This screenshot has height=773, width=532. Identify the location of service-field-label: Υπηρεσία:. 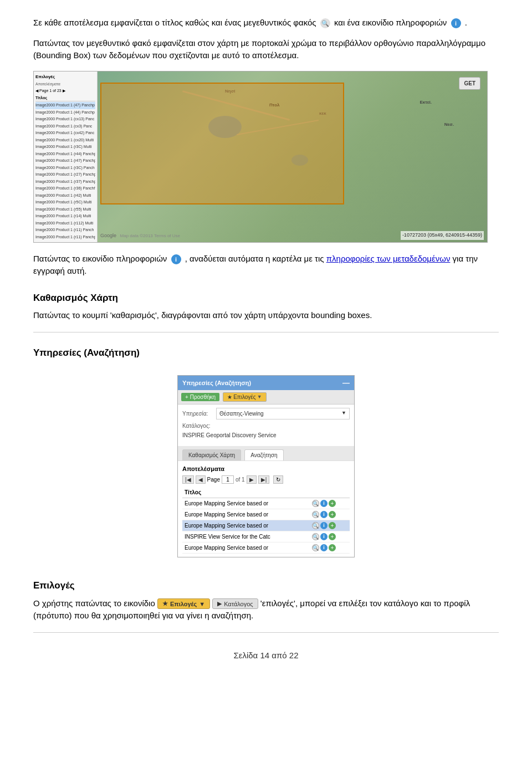
(197, 413).